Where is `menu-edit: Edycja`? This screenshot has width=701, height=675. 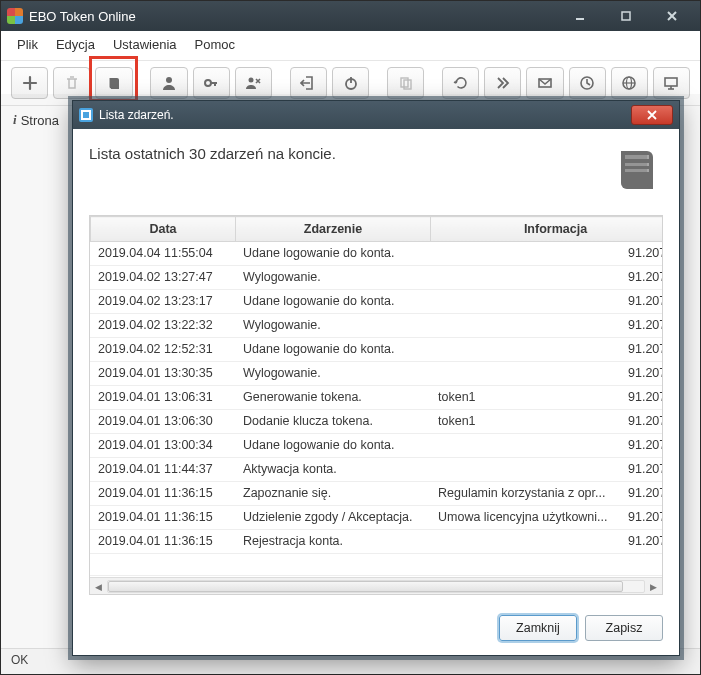 menu-edit: Edycja is located at coordinates (76, 44).